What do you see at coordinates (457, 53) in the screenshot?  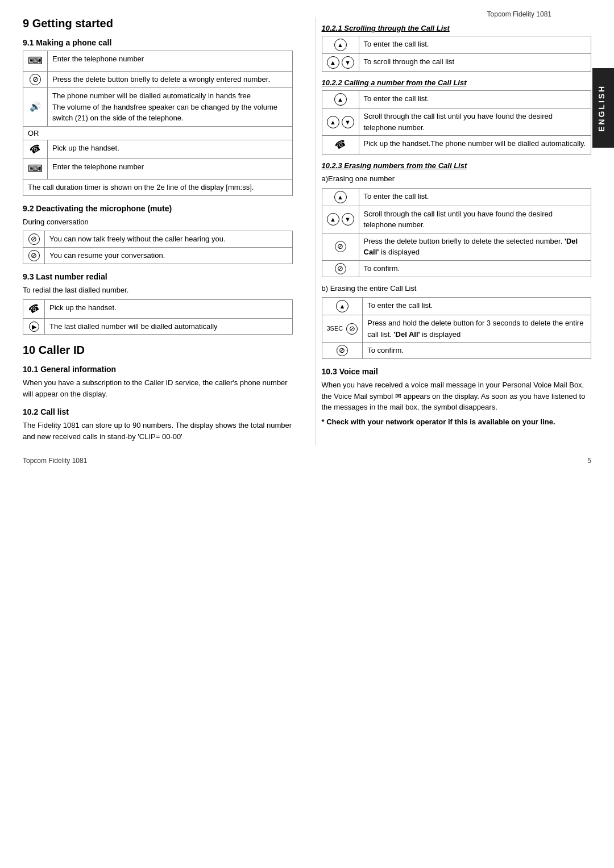 I see `section10-2-1-table: ▲ To enter the call list. ▲ ▼ To scroll …` at bounding box center [457, 53].